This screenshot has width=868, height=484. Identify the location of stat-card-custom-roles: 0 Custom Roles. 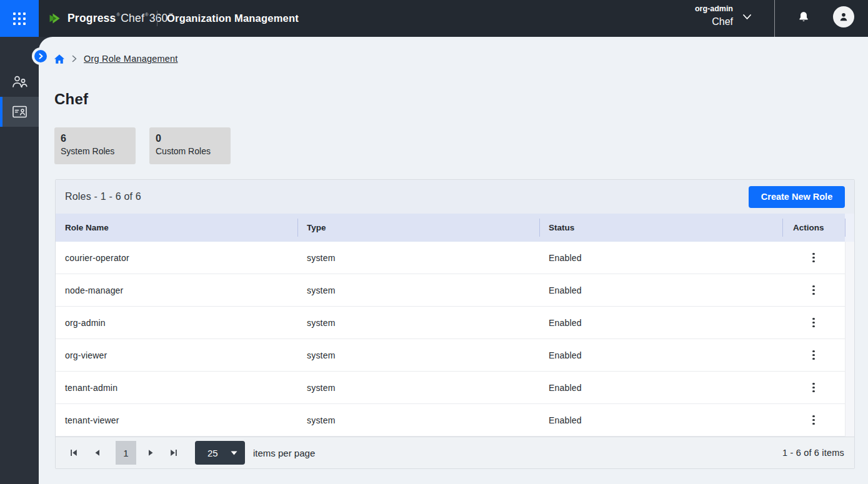
(190, 146).